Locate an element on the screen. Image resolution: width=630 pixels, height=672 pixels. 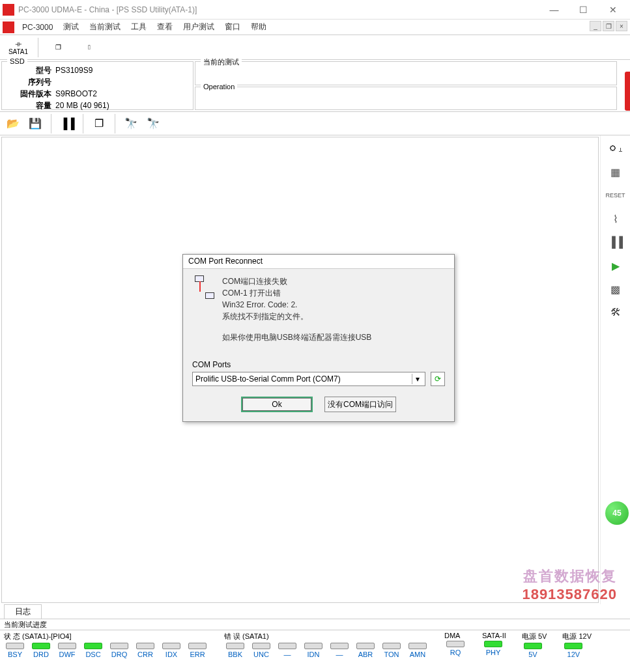
led-—: — is located at coordinates (287, 651).